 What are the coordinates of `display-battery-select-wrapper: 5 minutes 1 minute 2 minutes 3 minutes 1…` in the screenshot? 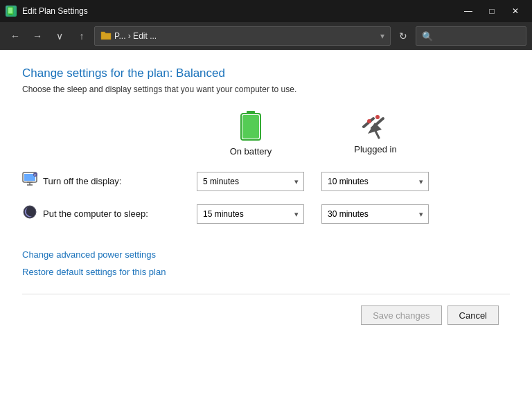 It's located at (251, 181).